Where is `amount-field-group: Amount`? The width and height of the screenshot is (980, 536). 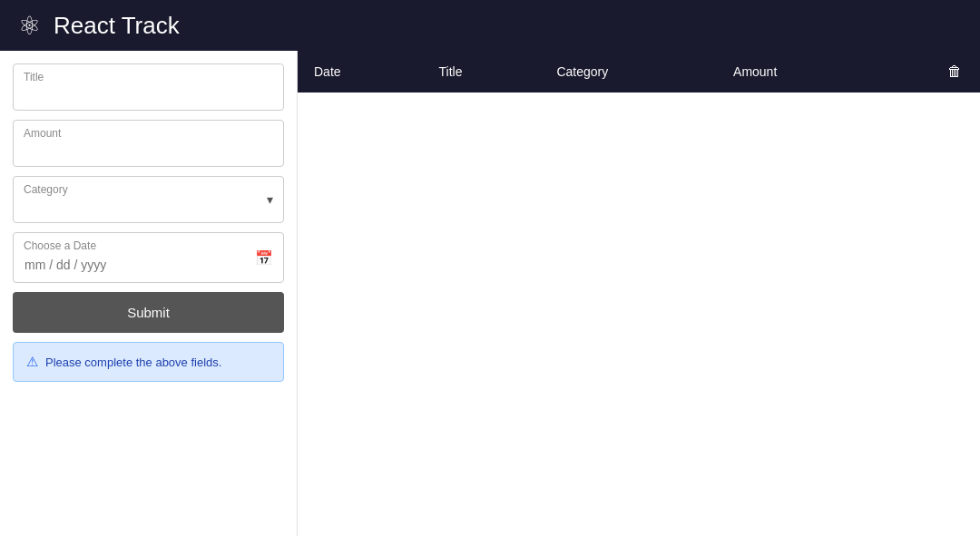 amount-field-group: Amount is located at coordinates (149, 143).